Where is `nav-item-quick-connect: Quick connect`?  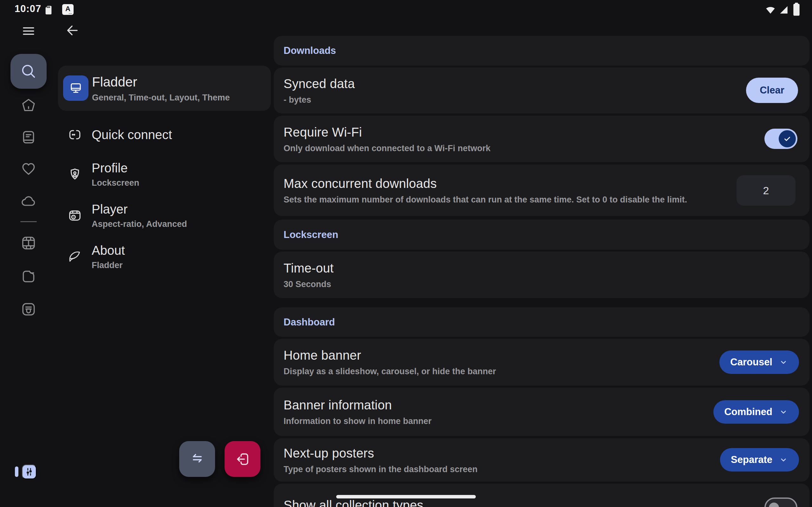
nav-item-quick-connect: Quick connect is located at coordinates (164, 135).